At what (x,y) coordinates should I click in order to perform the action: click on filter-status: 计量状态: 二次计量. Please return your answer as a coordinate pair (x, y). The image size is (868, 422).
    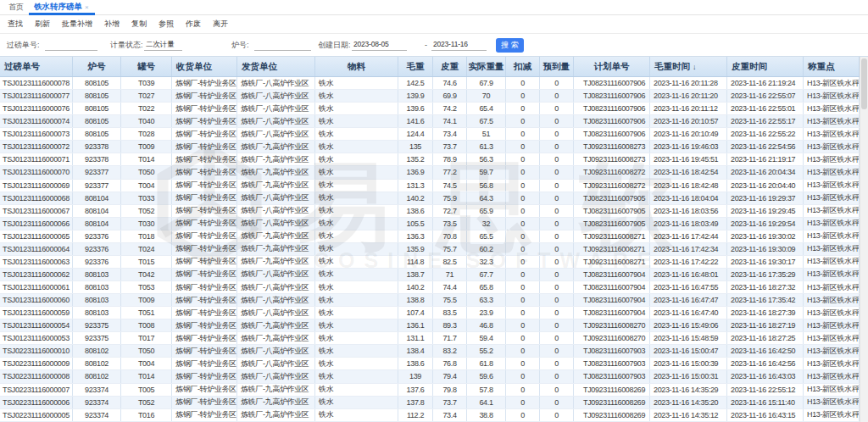
    Looking at the image, I should click on (146, 45).